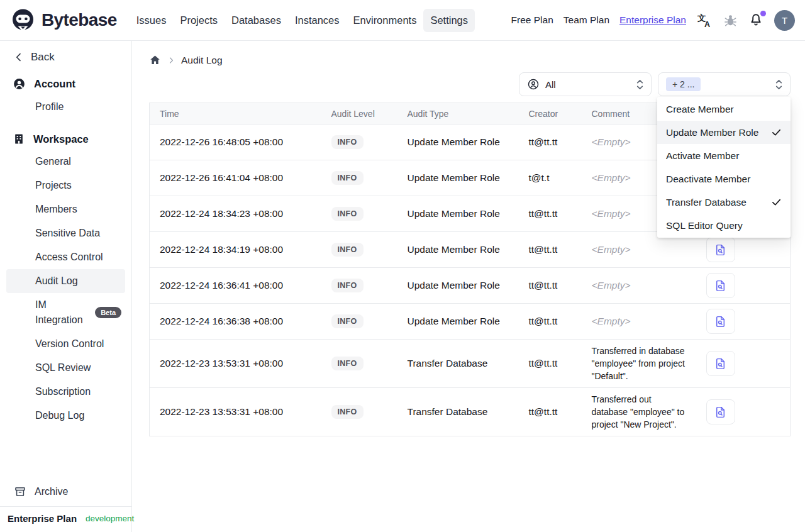 This screenshot has width=805, height=532. What do you see at coordinates (724, 109) in the screenshot?
I see `audit-type-menu-item: Create Member` at bounding box center [724, 109].